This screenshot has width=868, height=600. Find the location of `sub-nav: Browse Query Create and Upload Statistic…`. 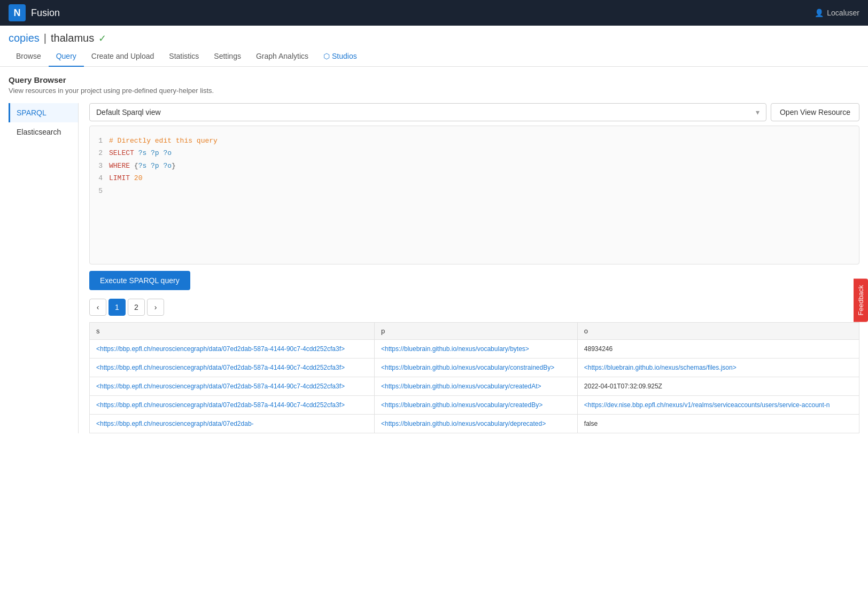

sub-nav: Browse Query Create and Upload Statistic… is located at coordinates (434, 57).